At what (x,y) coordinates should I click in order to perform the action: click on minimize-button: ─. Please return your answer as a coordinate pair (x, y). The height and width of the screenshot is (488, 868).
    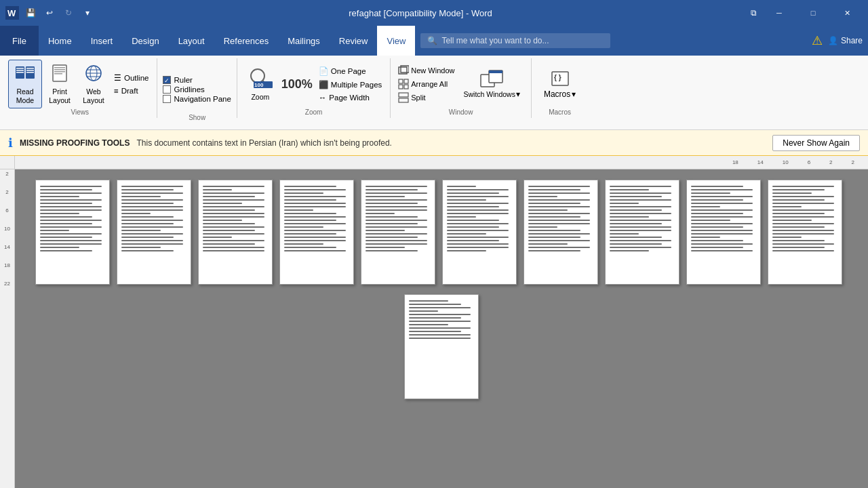
    Looking at the image, I should click on (779, 13).